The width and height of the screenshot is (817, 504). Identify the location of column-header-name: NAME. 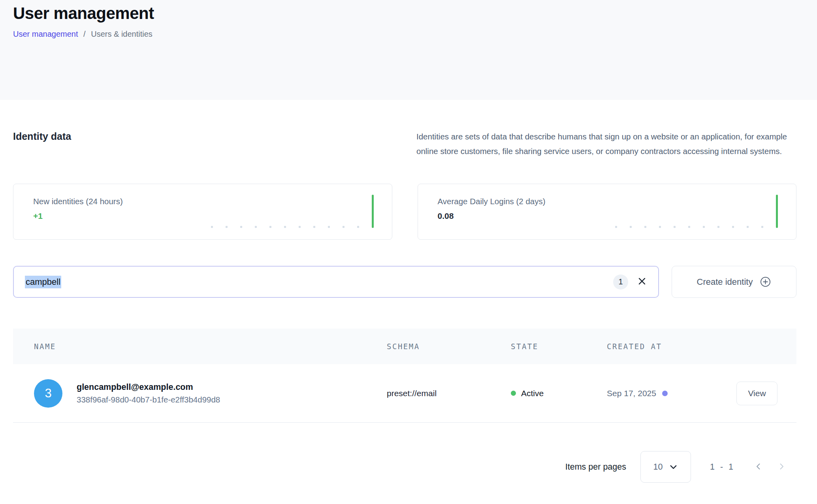
(200, 346).